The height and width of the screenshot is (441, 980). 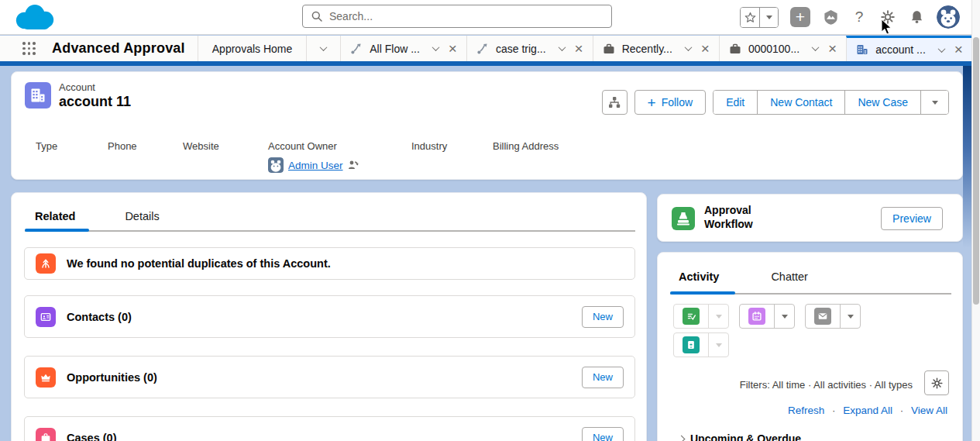 What do you see at coordinates (29, 48) in the screenshot?
I see `app-launcher-waffle-icon` at bounding box center [29, 48].